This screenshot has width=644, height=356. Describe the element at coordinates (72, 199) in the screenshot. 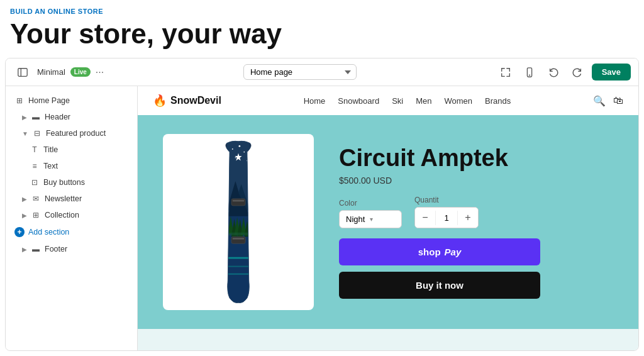

I see `sidebar-item-newsletter: ▶ ✉ Newsletter` at that location.